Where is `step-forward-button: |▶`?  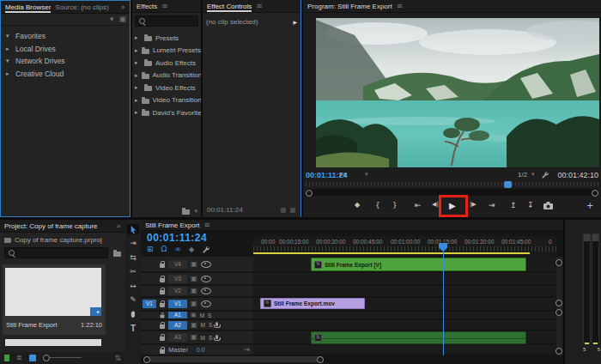 step-forward-button: |▶ is located at coordinates (473, 204).